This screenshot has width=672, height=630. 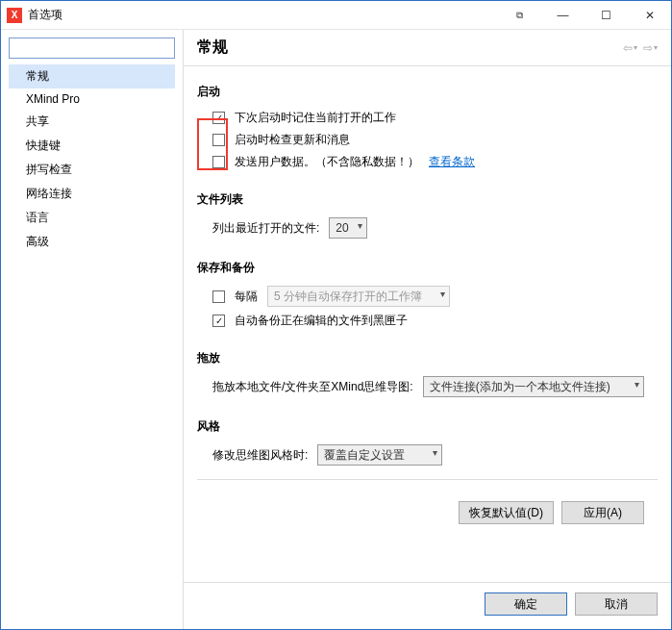 I want to click on ok-label: 确定, so click(x=526, y=604).